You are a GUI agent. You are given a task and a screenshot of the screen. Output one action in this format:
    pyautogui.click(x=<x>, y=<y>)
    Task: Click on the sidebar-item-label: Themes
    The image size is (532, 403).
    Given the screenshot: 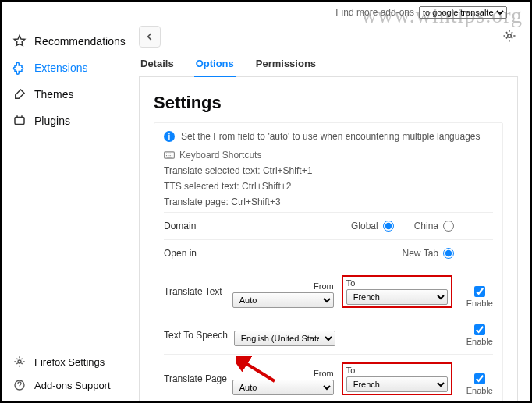 What is the action you would take?
    pyautogui.click(x=55, y=94)
    